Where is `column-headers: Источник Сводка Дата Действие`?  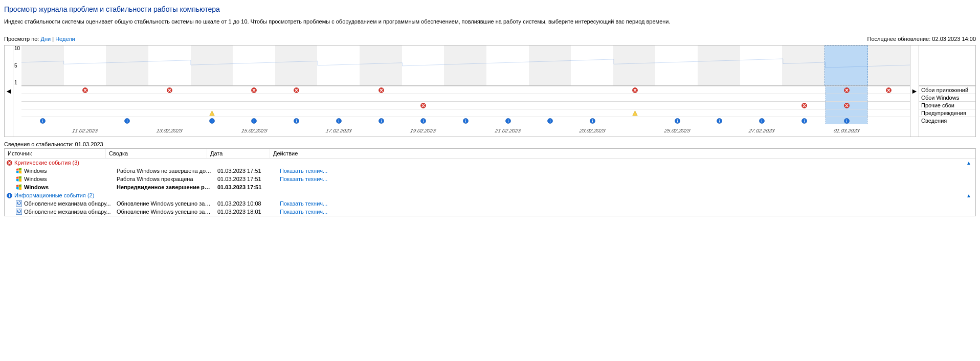
column-headers: Источник Сводка Дата Действие is located at coordinates (490, 153).